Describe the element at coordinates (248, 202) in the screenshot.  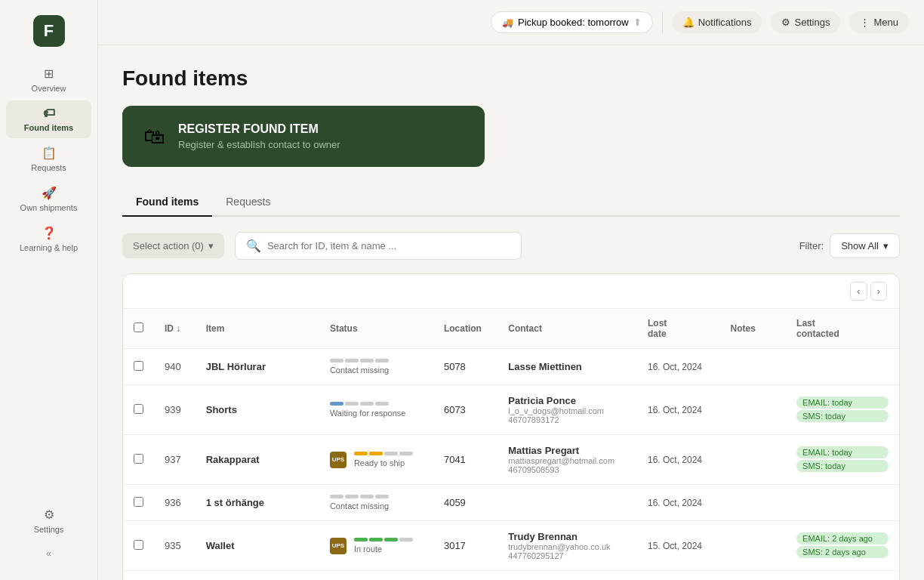
I see `tab-requests: Requests` at that location.